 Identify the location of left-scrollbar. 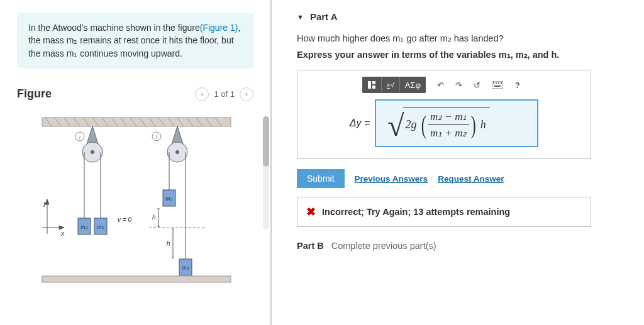
(266, 173).